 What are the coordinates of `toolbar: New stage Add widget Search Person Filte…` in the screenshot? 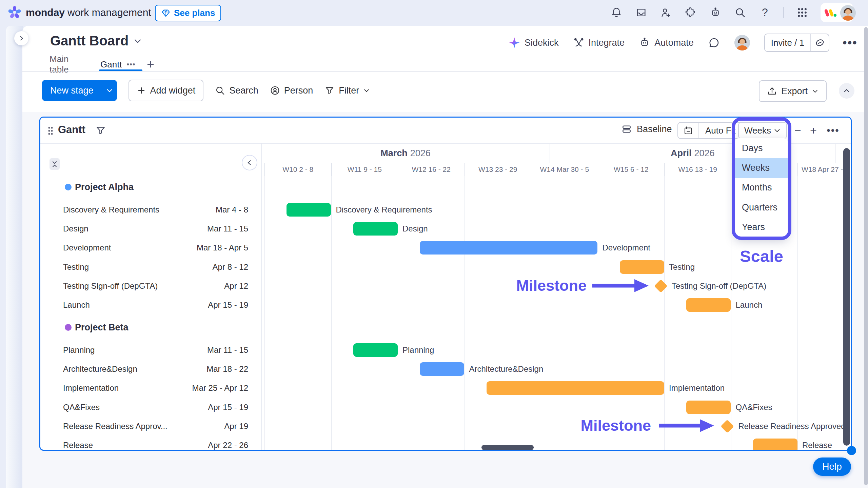 It's located at (206, 90).